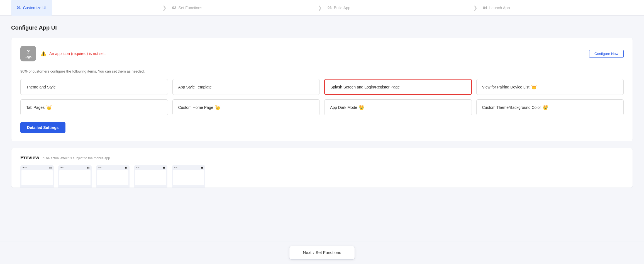 The image size is (644, 264). Describe the element at coordinates (322, 253) in the screenshot. I see `bottom-bar: Next：Set Functions` at that location.